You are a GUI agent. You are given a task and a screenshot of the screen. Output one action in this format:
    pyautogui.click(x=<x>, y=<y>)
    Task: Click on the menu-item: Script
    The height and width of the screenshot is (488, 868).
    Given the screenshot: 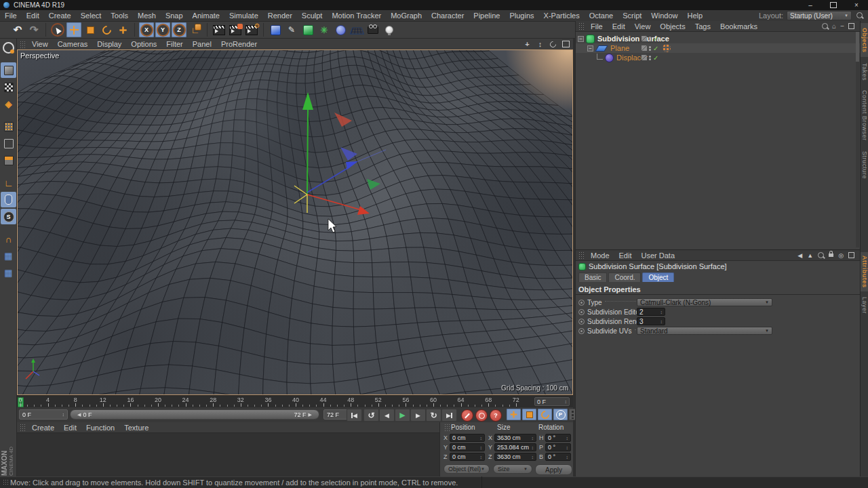 What is the action you would take?
    pyautogui.click(x=632, y=16)
    